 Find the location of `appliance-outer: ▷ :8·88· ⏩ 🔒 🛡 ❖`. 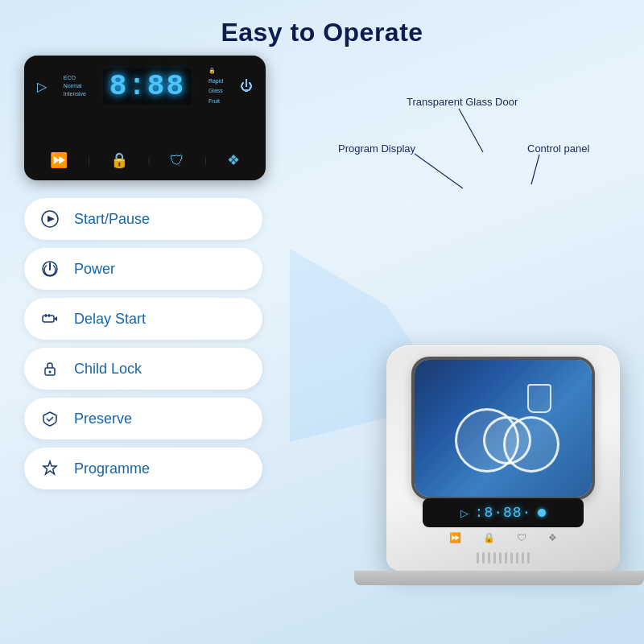

appliance-outer: ▷ :8·88· ⏩ 🔒 🛡 ❖ is located at coordinates (503, 458).